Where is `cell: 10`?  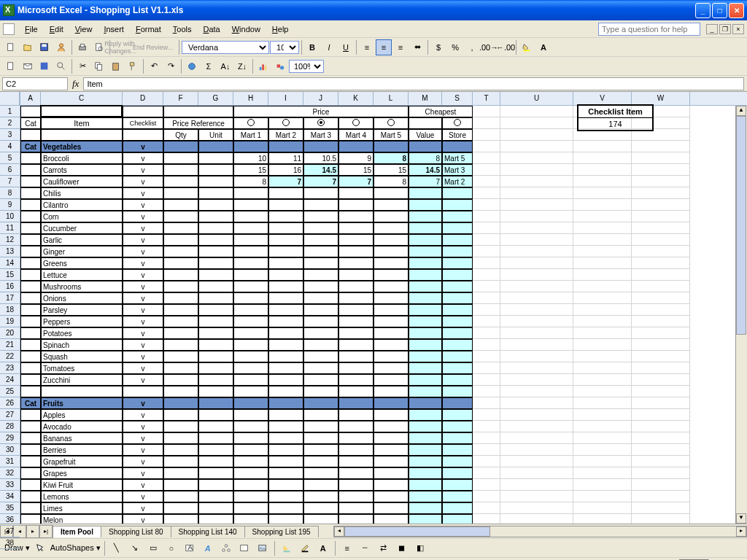 cell: 10 is located at coordinates (251, 158).